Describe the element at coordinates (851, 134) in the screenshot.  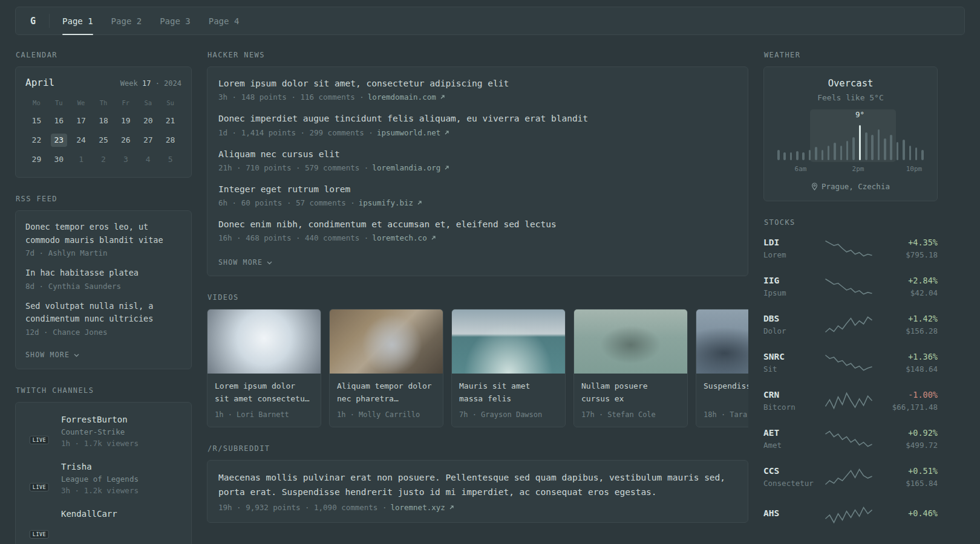
I see `weather-card: Overcast Feels like 5°C 9° 6am2pm10pm Pr…` at that location.